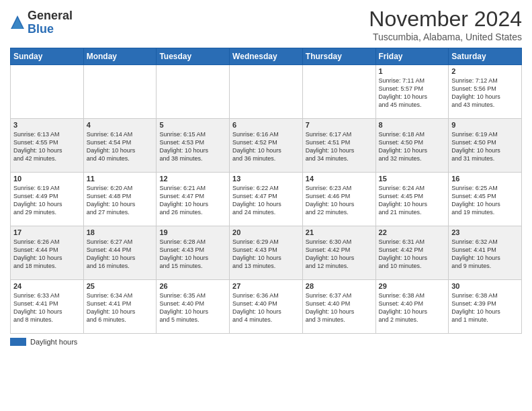 This screenshot has width=532, height=411. Describe the element at coordinates (485, 254) in the screenshot. I see `day-info: Sunrise: 6:32 AM Sunset: 4:41 PM Dayligh…` at that location.